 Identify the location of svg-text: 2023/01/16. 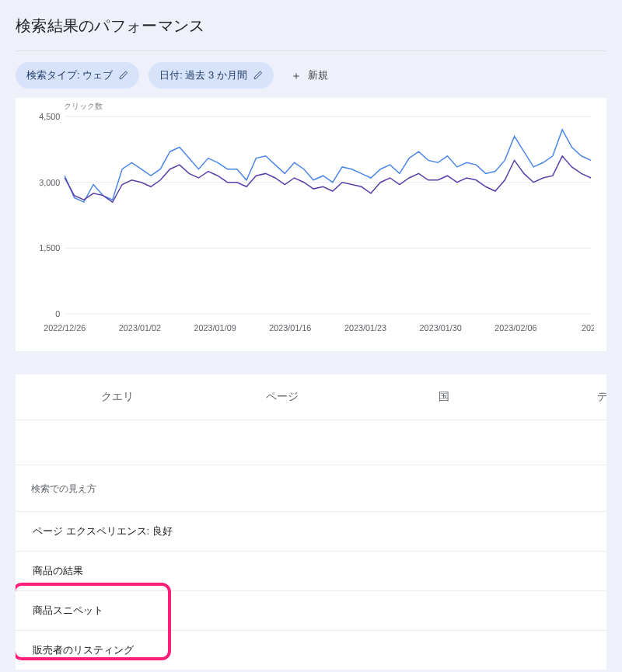
(290, 328).